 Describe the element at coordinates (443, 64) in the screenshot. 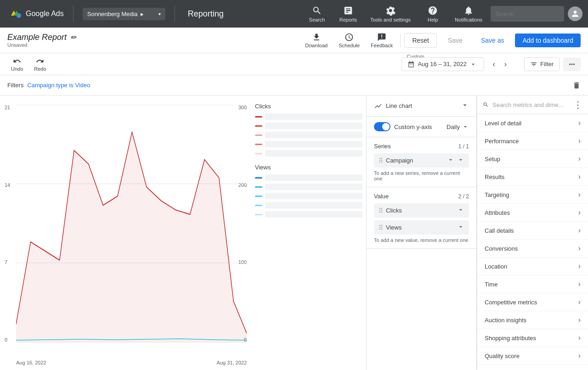

I see `date-range-container: Custom Aug 16 – 31, 2022` at that location.